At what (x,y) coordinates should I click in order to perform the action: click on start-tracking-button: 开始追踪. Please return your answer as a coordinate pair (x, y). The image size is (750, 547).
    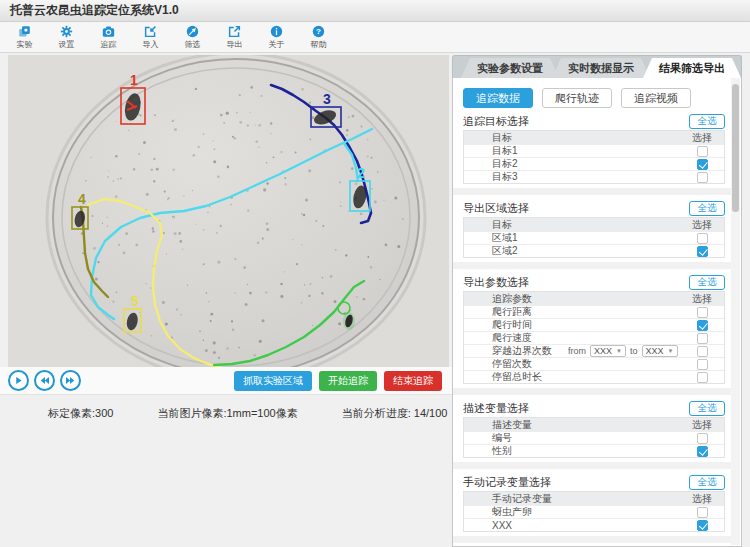
    Looking at the image, I should click on (348, 381).